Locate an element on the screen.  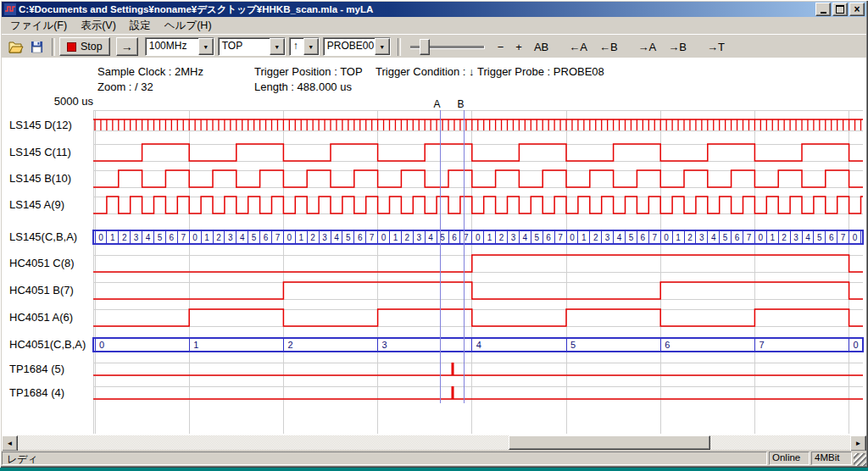
goto-trigger-button: →T is located at coordinates (715, 47).